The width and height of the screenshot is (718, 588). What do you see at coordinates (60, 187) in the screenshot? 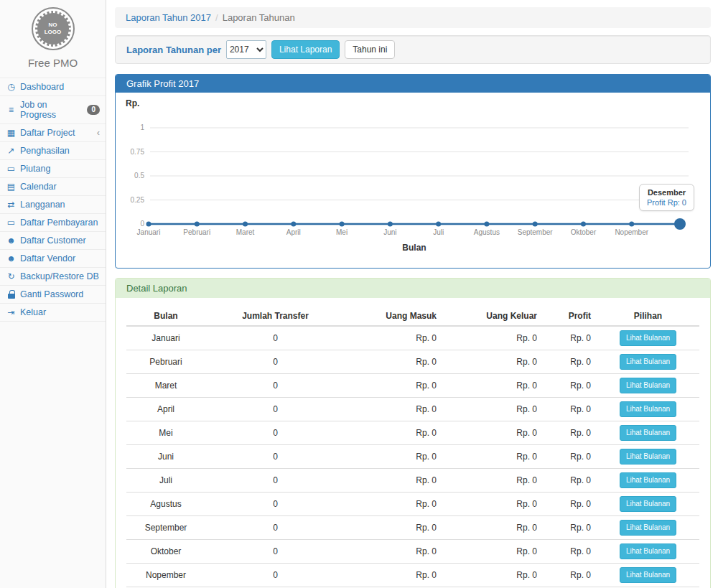
I see `sidebar-item-label: Calendar` at bounding box center [60, 187].